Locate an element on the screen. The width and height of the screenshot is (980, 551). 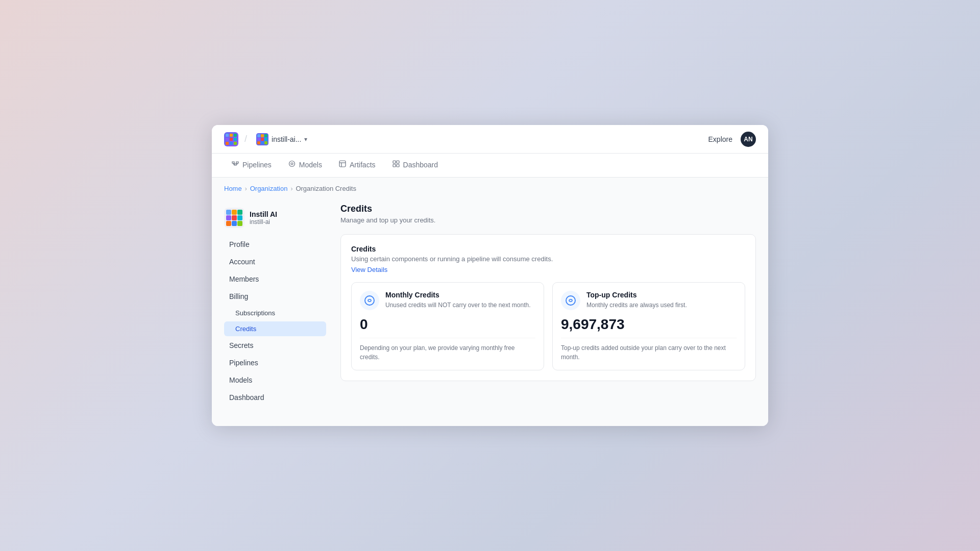
monthly-card-name: Monthly Credits is located at coordinates (460, 295).